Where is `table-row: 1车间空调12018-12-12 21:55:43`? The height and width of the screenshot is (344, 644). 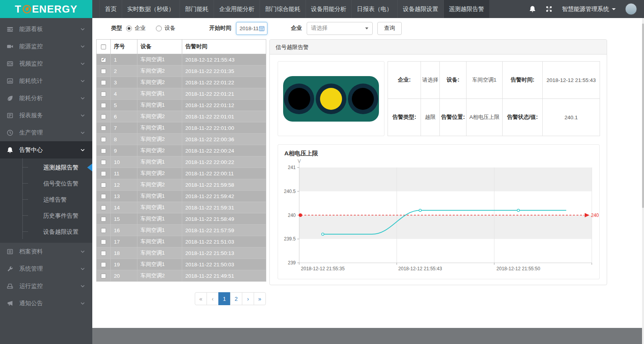
table-row: 1车间空调12018-12-12 21:55:43 is located at coordinates (181, 60).